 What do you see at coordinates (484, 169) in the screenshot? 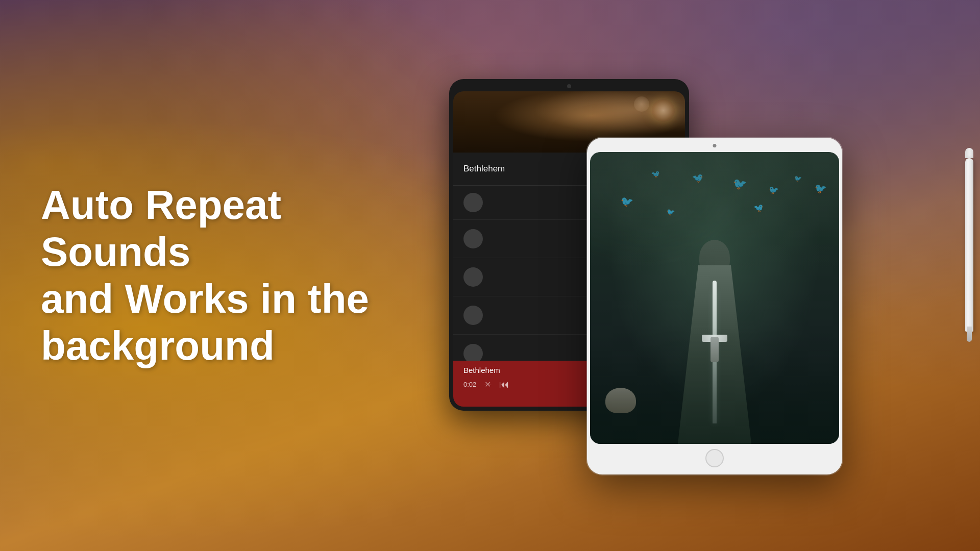
I see `bethlehem-song-name: Bethlehem` at bounding box center [484, 169].